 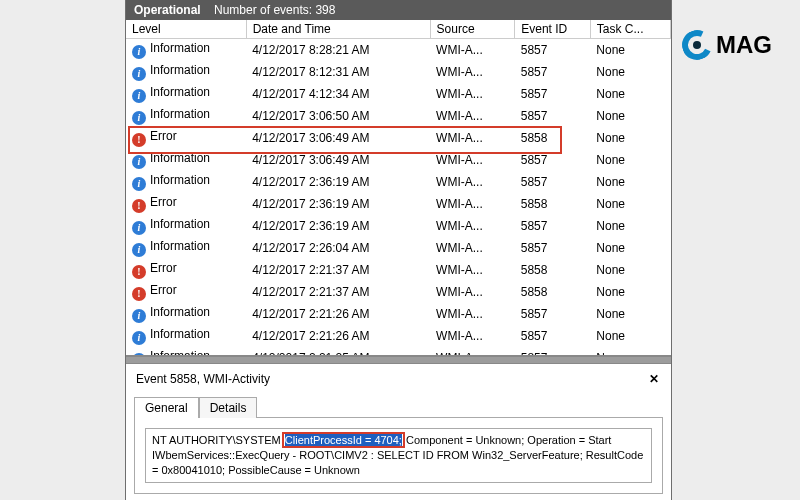 I want to click on watermark-logo-icon, so click(x=697, y=45).